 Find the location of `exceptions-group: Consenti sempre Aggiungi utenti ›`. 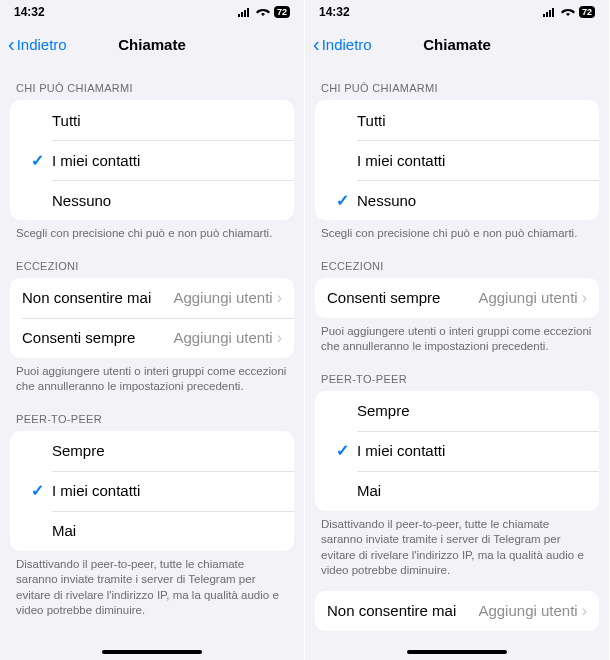

exceptions-group: Consenti sempre Aggiungi utenti › is located at coordinates (457, 298).